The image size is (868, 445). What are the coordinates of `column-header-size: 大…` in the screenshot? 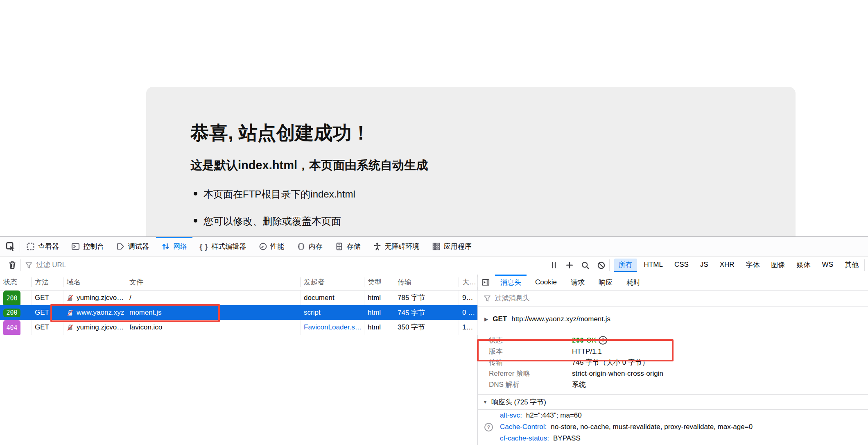 It's located at (468, 282).